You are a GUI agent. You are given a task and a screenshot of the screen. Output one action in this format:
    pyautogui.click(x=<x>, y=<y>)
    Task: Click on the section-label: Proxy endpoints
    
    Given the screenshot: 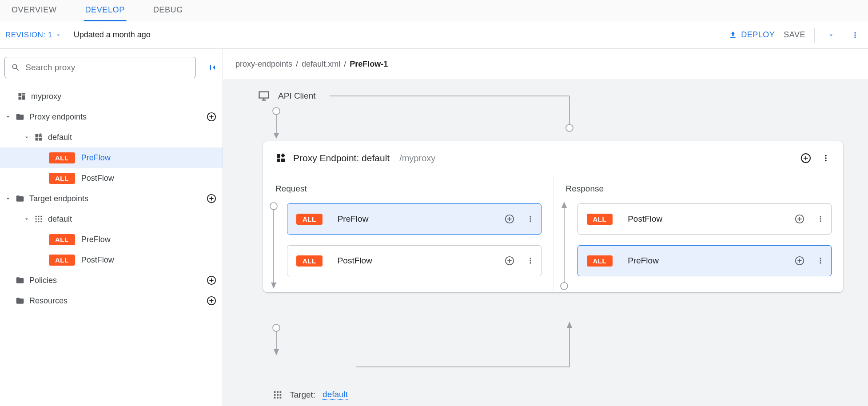 What is the action you would take?
    pyautogui.click(x=118, y=117)
    